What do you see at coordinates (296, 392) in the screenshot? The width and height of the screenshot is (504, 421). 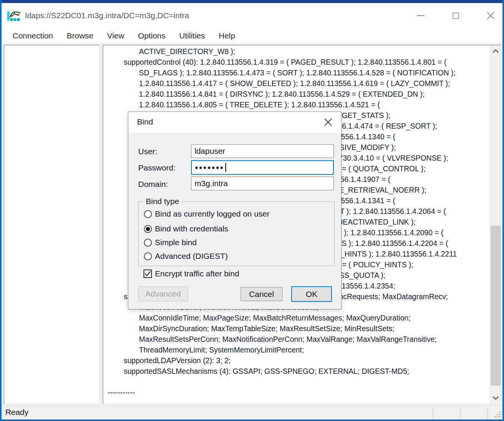 I see `output-line: -----------` at bounding box center [296, 392].